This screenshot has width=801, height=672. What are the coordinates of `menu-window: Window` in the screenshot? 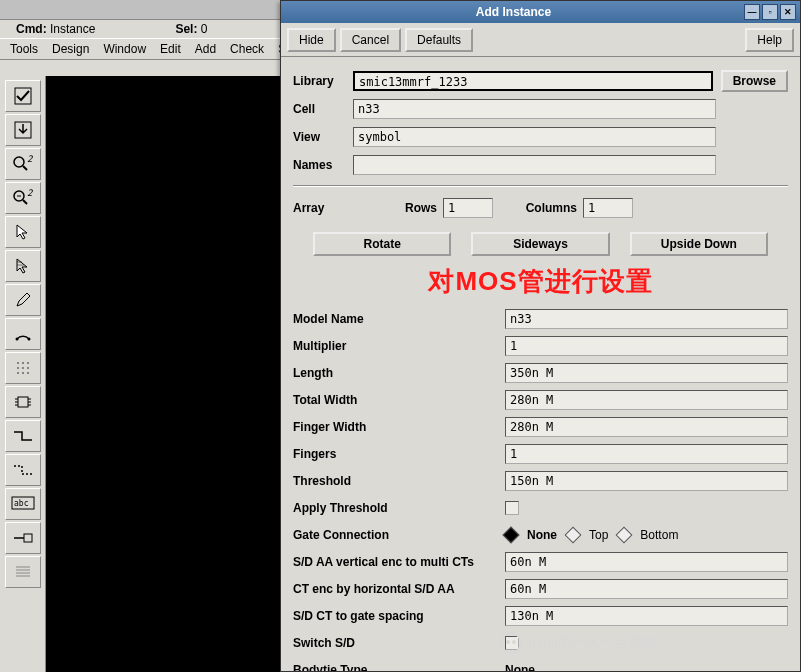 It's located at (124, 49).